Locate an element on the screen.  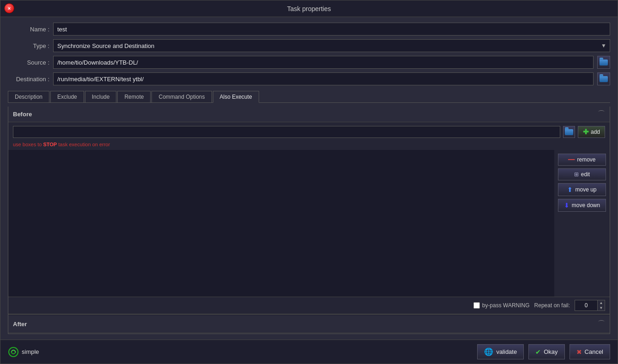
edit-icon: ⊞ is located at coordinates (576, 174).